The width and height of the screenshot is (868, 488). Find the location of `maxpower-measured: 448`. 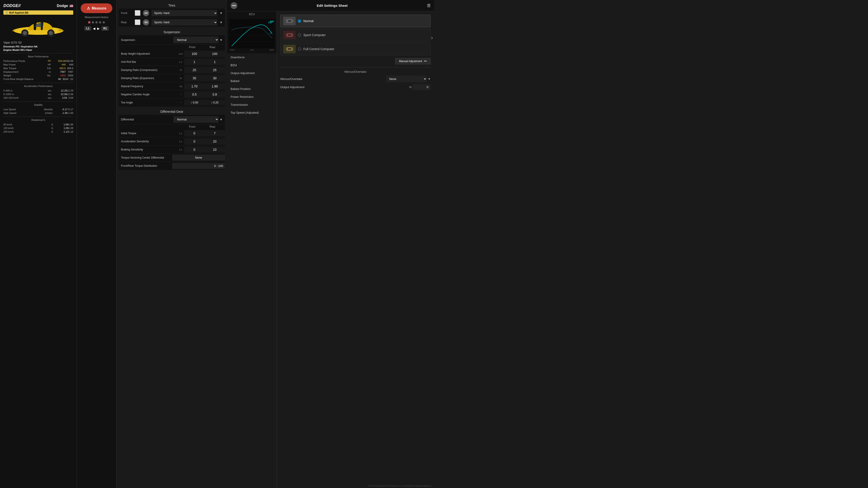

maxpower-measured: 448 is located at coordinates (69, 65).